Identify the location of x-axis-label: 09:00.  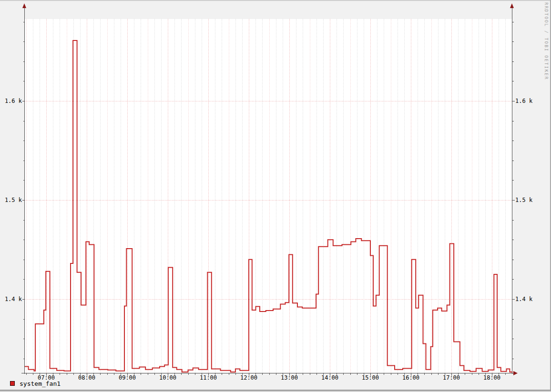
(127, 378).